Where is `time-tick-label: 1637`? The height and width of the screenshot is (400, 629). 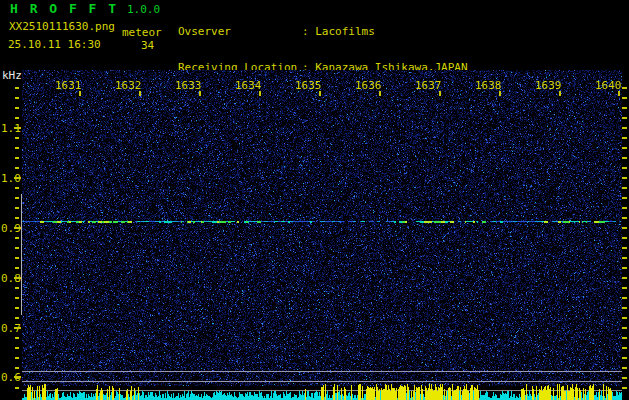
time-tick-label: 1637 is located at coordinates (428, 86).